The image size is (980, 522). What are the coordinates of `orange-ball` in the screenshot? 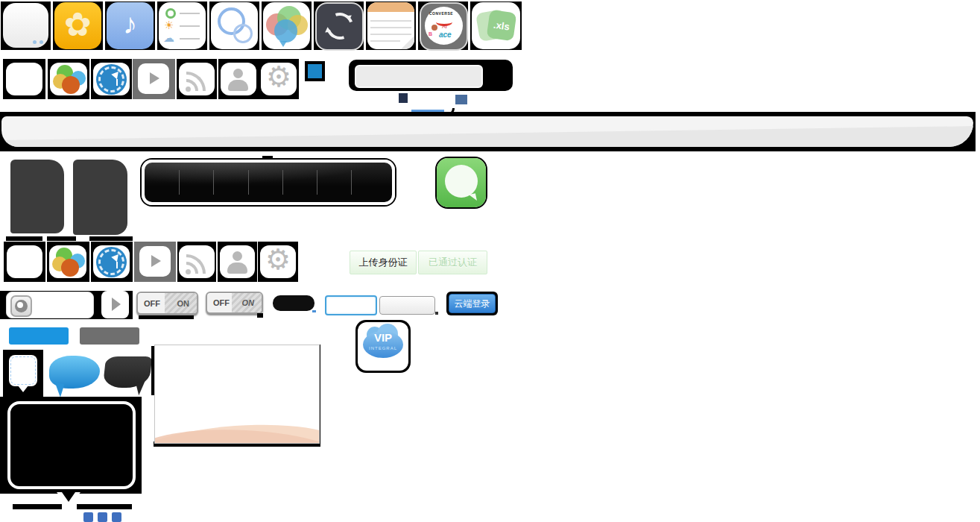 It's located at (70, 268).